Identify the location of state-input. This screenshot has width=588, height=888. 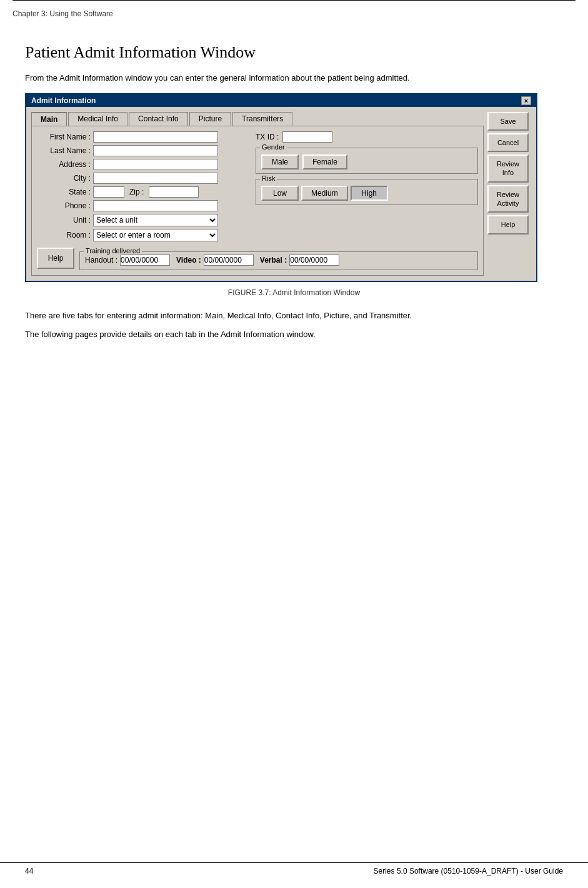
(109, 192).